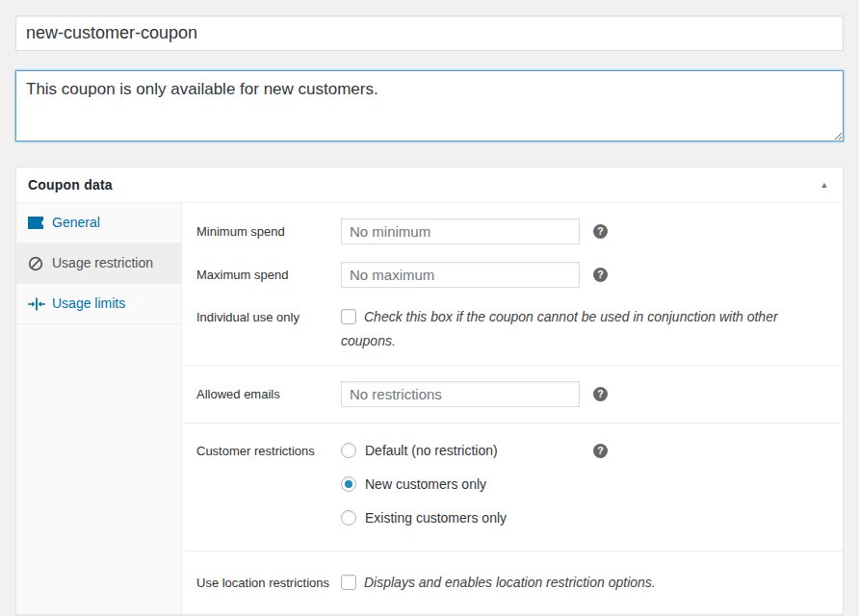 This screenshot has height=616, width=859. I want to click on tab-general-link: General, so click(98, 223).